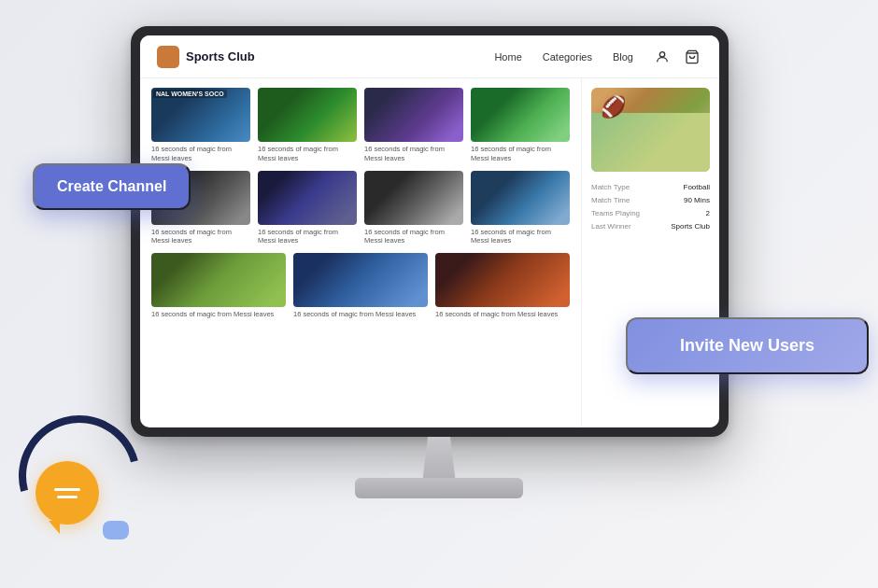 The height and width of the screenshot is (588, 878). Describe the element at coordinates (650, 213) in the screenshot. I see `stat-teams-playing: Teams Playing 2` at that location.